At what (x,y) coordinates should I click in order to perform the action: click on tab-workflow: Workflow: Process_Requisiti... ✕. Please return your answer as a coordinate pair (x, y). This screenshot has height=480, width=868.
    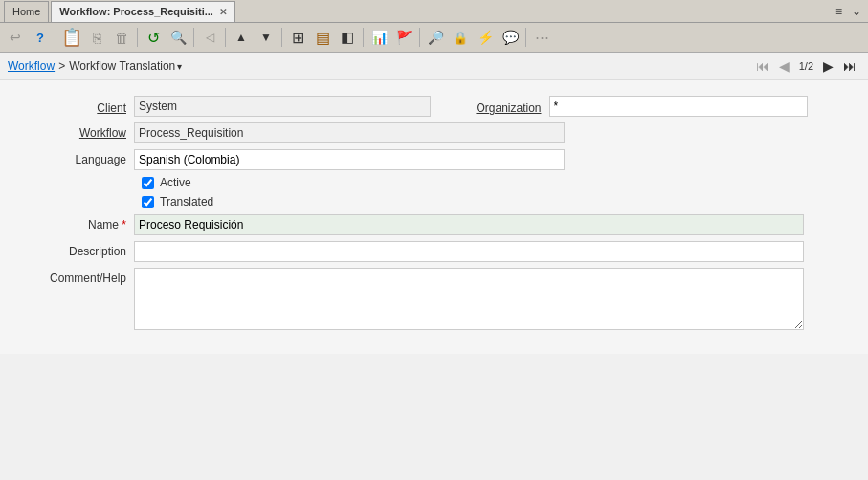
    Looking at the image, I should click on (144, 11).